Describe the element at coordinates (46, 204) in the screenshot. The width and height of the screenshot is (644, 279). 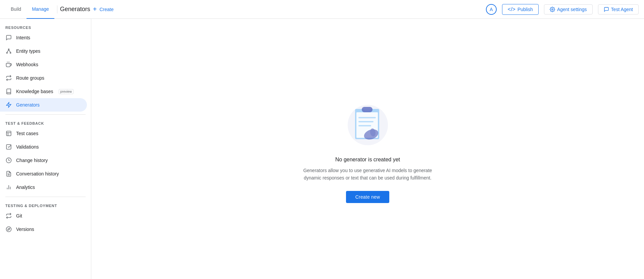
I see `testing-deployment-section-label: TESTING & DEPLOYMENT` at that location.